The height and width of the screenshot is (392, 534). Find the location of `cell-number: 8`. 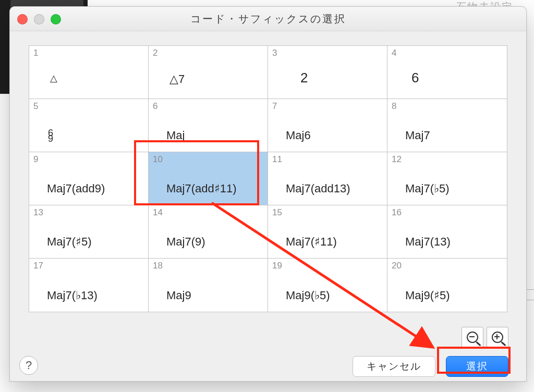

cell-number: 8 is located at coordinates (394, 106).